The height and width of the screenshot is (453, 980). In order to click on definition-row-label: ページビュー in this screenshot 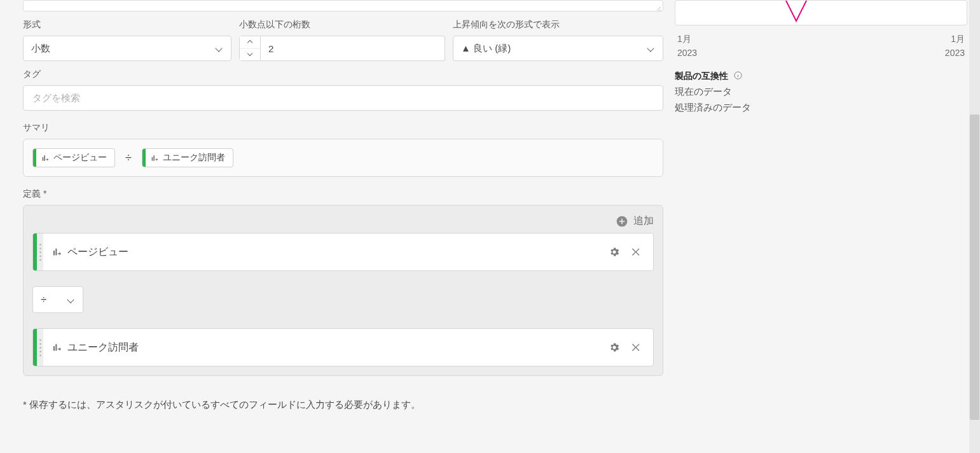, I will do `click(98, 252)`.